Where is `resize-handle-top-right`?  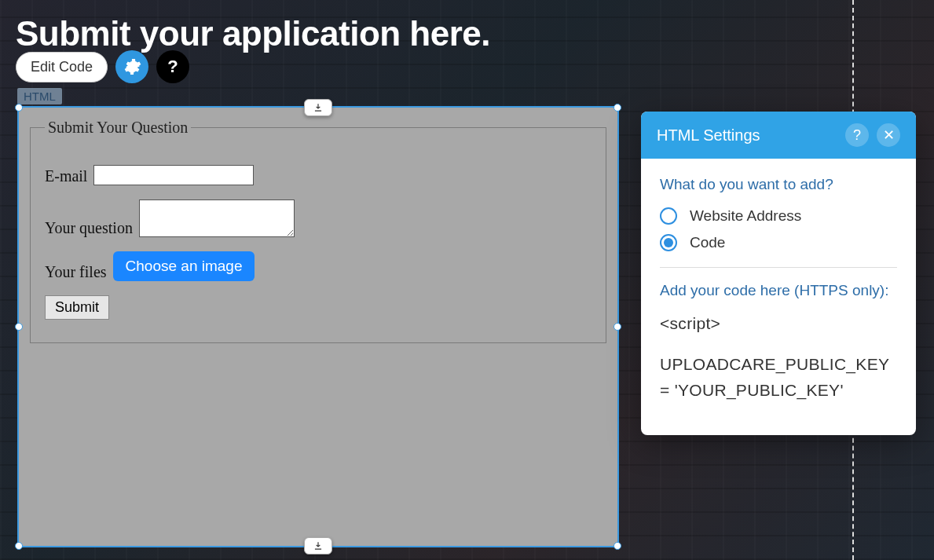
resize-handle-top-right is located at coordinates (617, 108).